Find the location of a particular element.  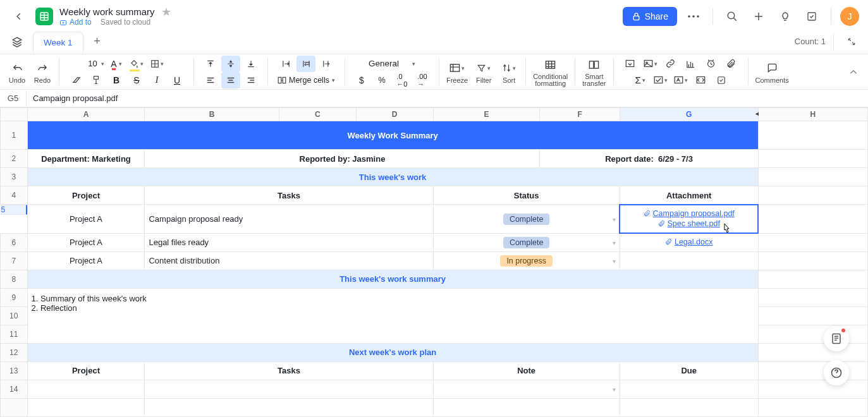

col-label: Due is located at coordinates (689, 370).